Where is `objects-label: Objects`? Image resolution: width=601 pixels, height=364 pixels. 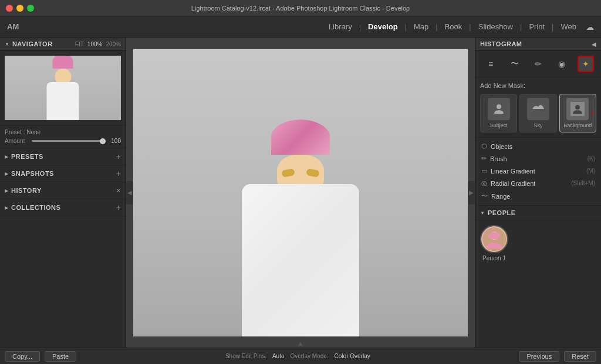 objects-label: Objects is located at coordinates (501, 147).